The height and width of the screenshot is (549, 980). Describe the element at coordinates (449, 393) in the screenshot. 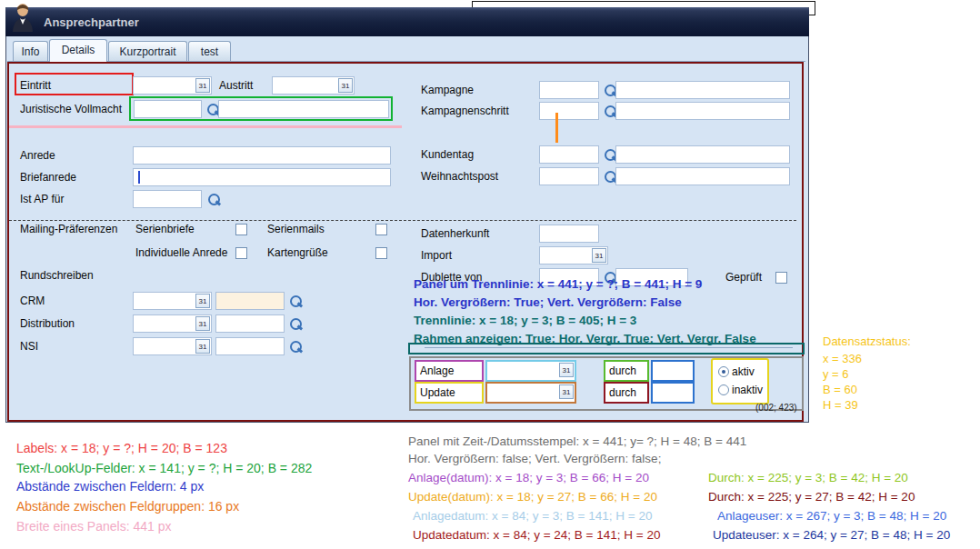

I see `update-highlight: Update` at that location.